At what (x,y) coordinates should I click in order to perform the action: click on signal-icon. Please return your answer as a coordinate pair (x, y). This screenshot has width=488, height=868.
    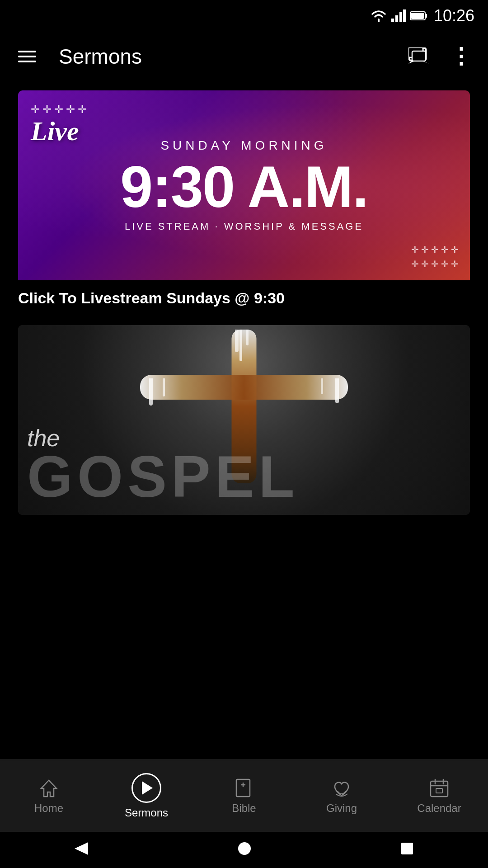
    Looking at the image, I should click on (399, 16).